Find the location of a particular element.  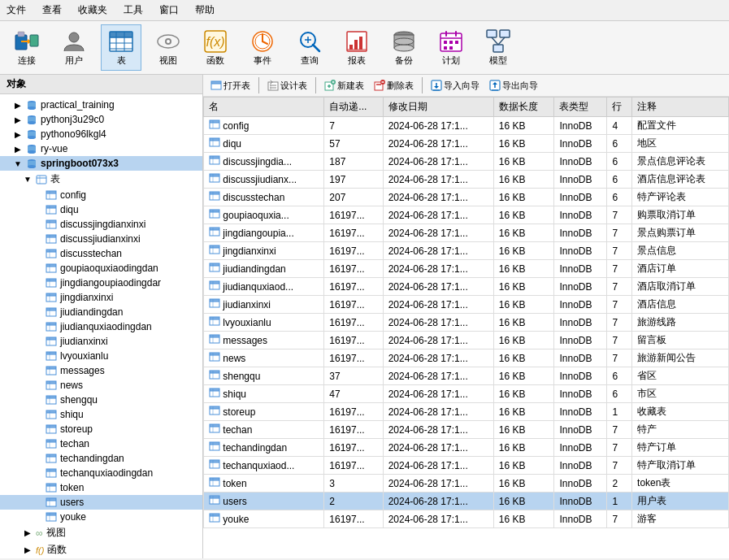

table-row: techandingdan 16197... 2024-06-28 17:1..… is located at coordinates (466, 448).